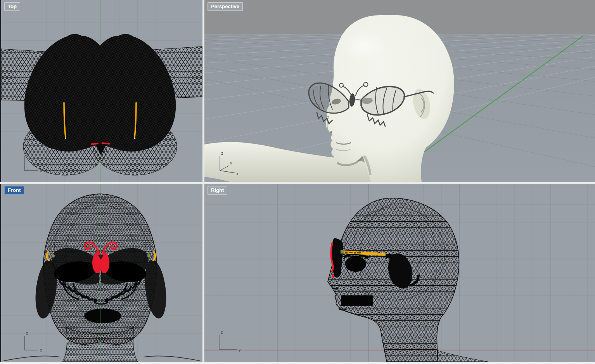 This screenshot has height=364, width=595. What do you see at coordinates (12, 7) in the screenshot?
I see `viewport-title-top: Top` at bounding box center [12, 7].